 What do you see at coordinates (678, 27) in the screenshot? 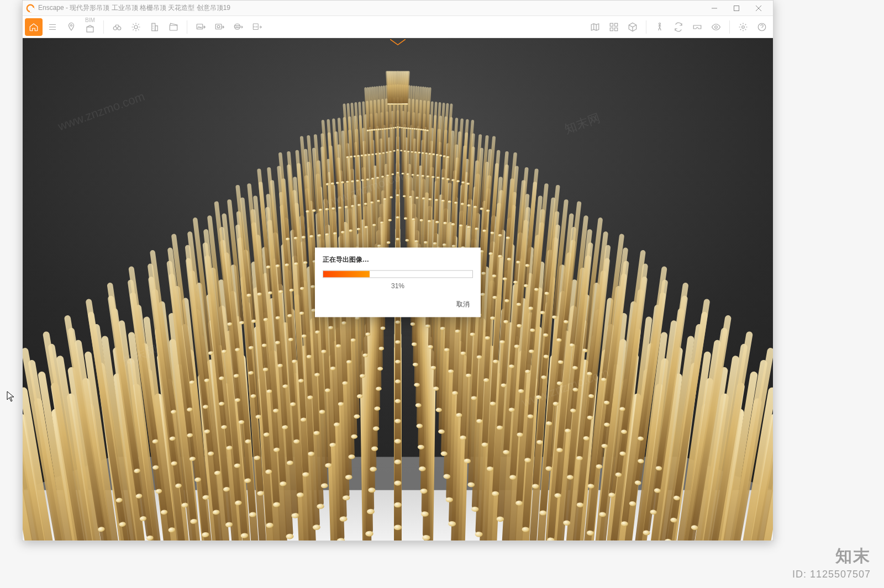
I see `sync-icon` at bounding box center [678, 27].